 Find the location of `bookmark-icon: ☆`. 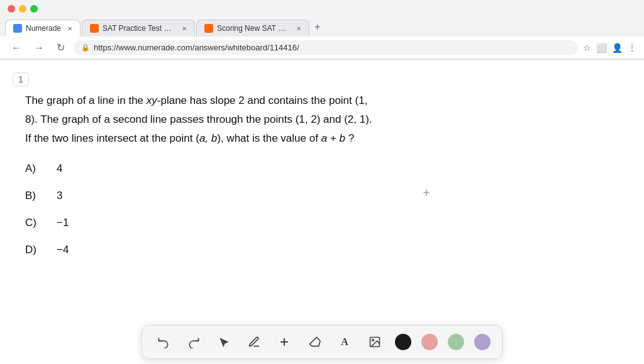

bookmark-icon: ☆ is located at coordinates (587, 48).